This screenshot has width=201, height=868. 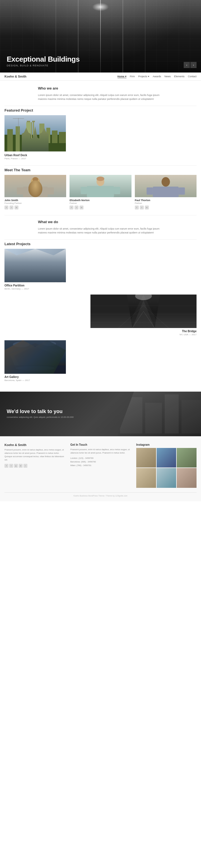 What do you see at coordinates (100, 186) in the screenshot?
I see `team-photo-elizabeth` at bounding box center [100, 186].